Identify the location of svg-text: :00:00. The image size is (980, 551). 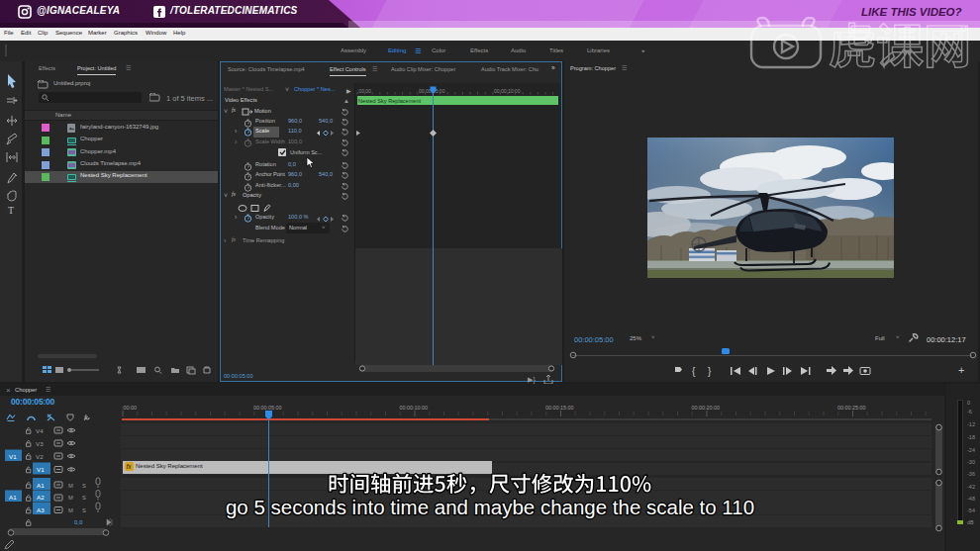
(129, 408).